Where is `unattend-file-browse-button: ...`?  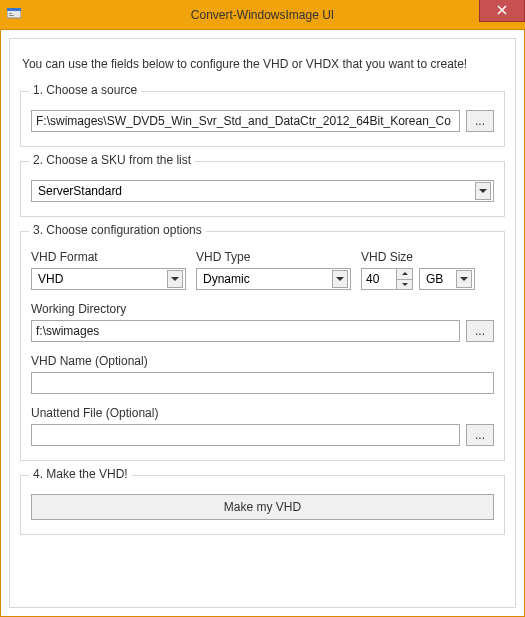
unattend-file-browse-button: ... is located at coordinates (480, 435).